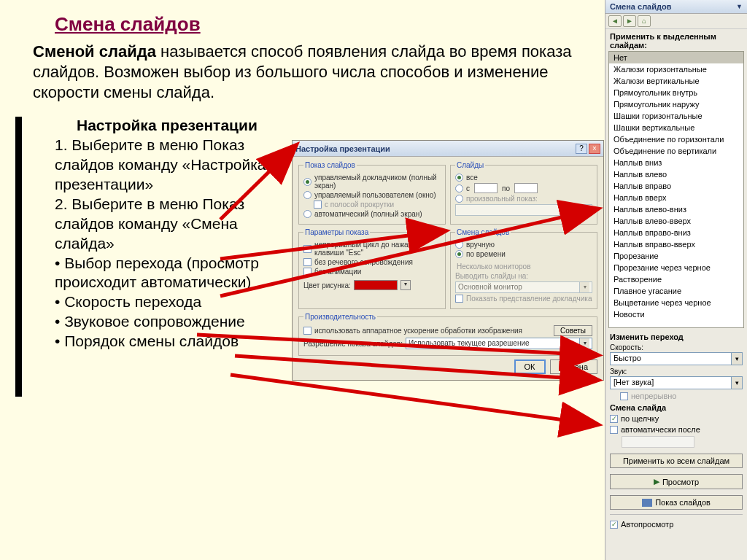 This screenshot has height=560, width=747. I want to click on help-button: ?, so click(581, 149).